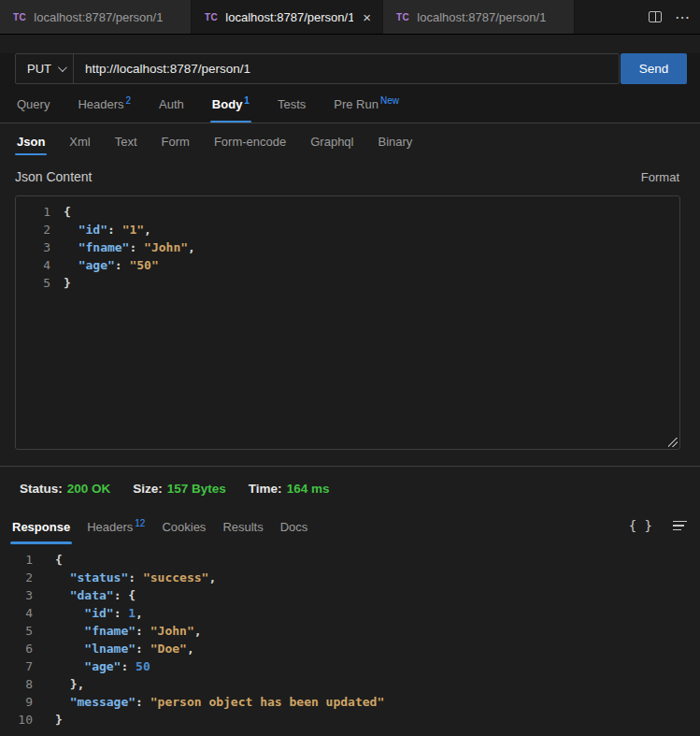  I want to click on code-line: 6 "lname": "Doe",, so click(351, 649).